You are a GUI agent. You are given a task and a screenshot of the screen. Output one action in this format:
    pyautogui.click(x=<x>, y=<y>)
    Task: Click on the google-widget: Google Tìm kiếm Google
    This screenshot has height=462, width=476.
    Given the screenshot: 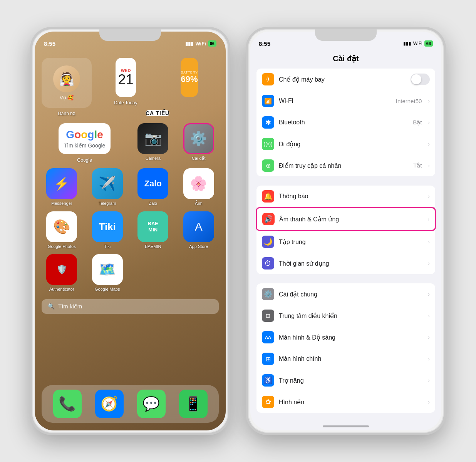 What is the action you would take?
    pyautogui.click(x=85, y=139)
    